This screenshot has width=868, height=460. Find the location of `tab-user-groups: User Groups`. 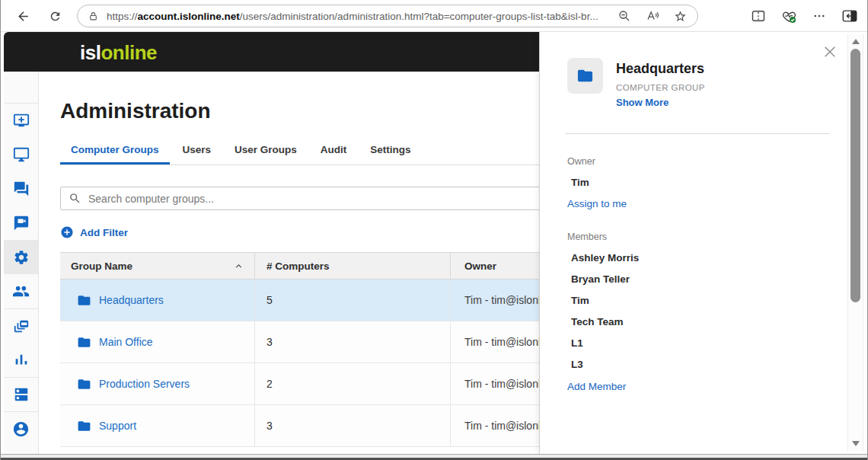

tab-user-groups: User Groups is located at coordinates (266, 154).